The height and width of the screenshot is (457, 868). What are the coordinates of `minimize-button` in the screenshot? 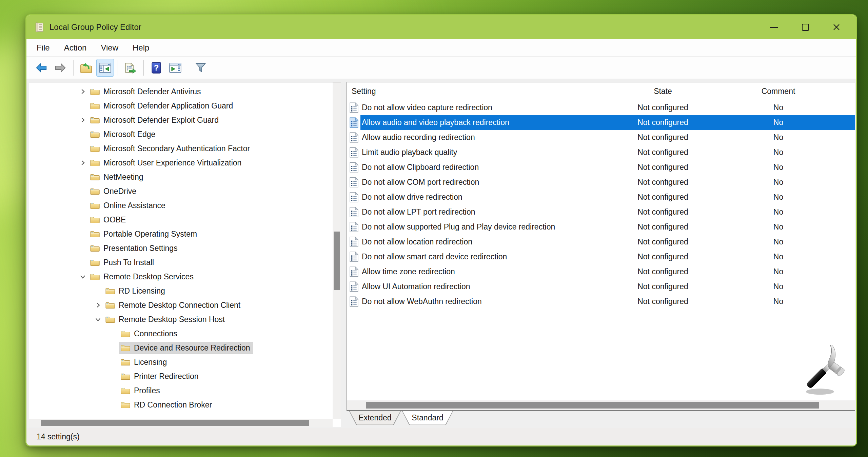 It's located at (774, 27).